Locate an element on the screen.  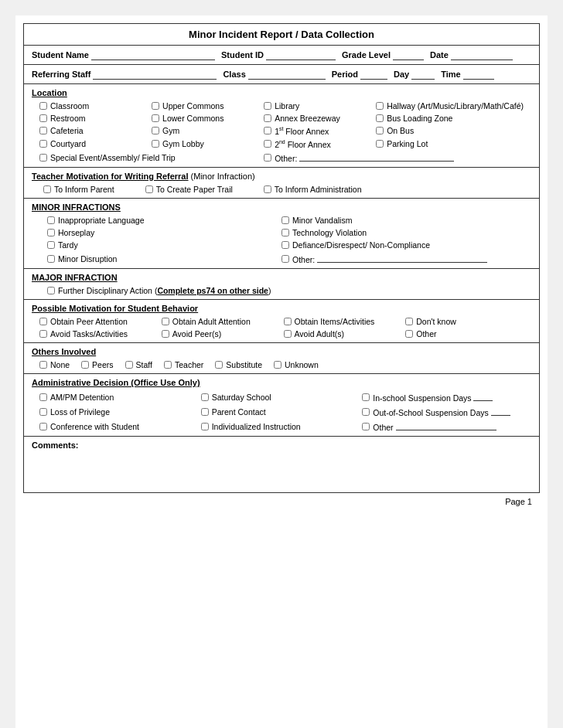
oi-peers-checkbox is located at coordinates (85, 365).